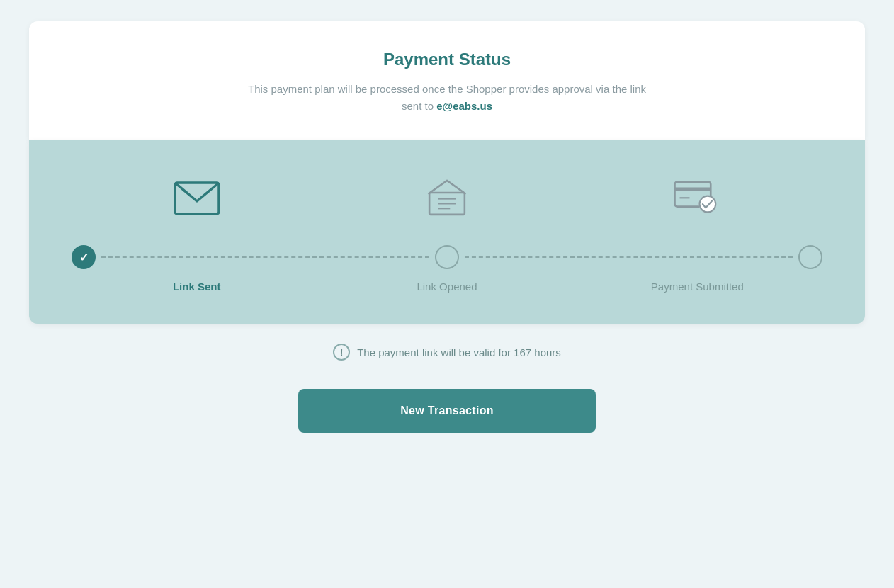 This screenshot has width=894, height=588. I want to click on info-icon: !, so click(341, 352).